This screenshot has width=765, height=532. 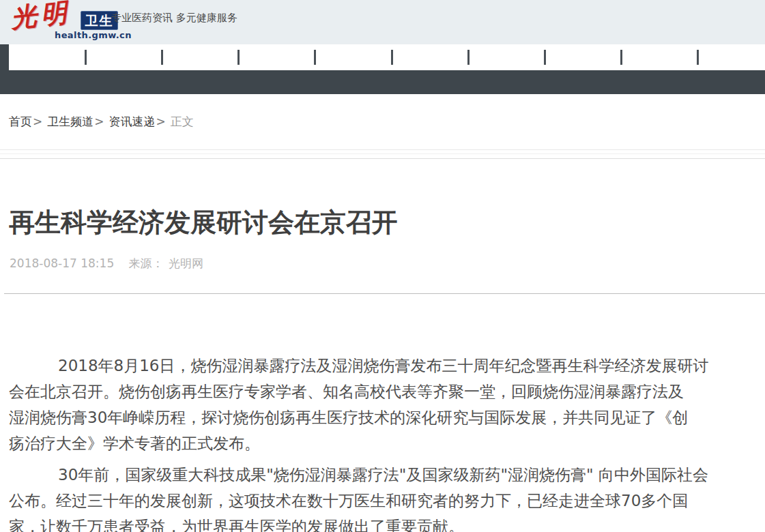 I want to click on site-header: 光明 卫生 health.gmw.cn 专业医药资讯 多元健康服务, so click(x=382, y=22).